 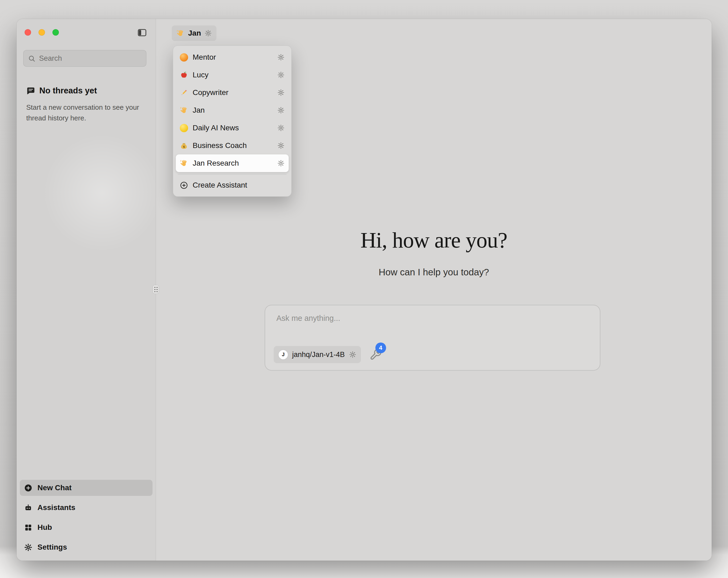 I want to click on assistant-menu-item-daily-ai-news: Daily AI News, so click(x=232, y=128).